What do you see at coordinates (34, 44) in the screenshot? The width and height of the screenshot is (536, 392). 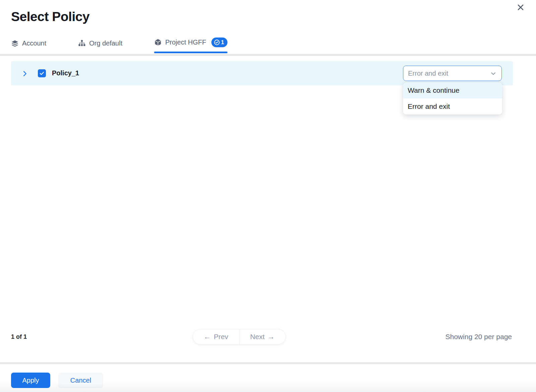 I see `tab-label: Account` at bounding box center [34, 44].